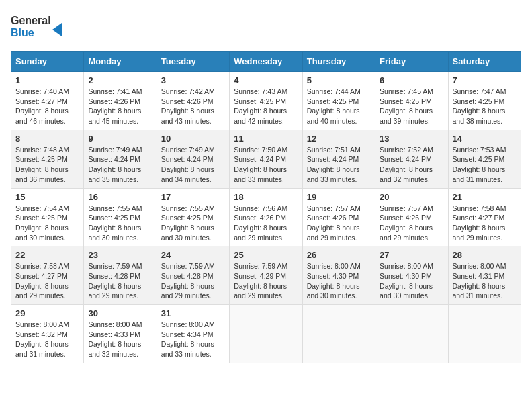 The image size is (532, 411). Describe the element at coordinates (266, 138) in the screenshot. I see `day-number: 11` at that location.